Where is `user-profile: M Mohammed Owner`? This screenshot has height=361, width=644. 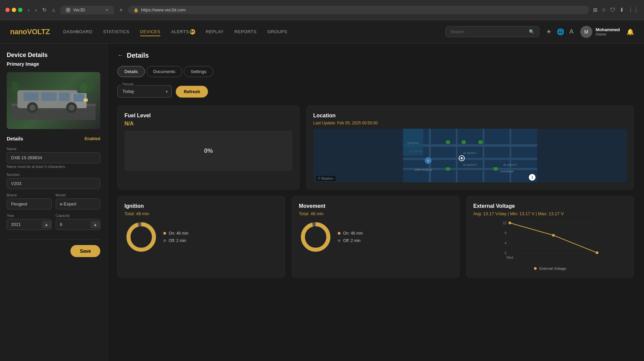 user-profile: M Mohammed Owner is located at coordinates (600, 32).